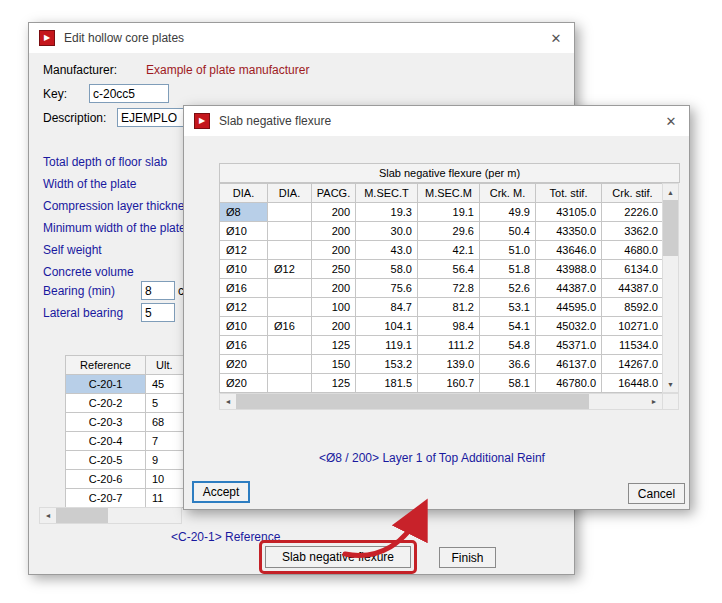  I want to click on table-row: Ø1210084.781.253.144595.08592.0, so click(442, 308).